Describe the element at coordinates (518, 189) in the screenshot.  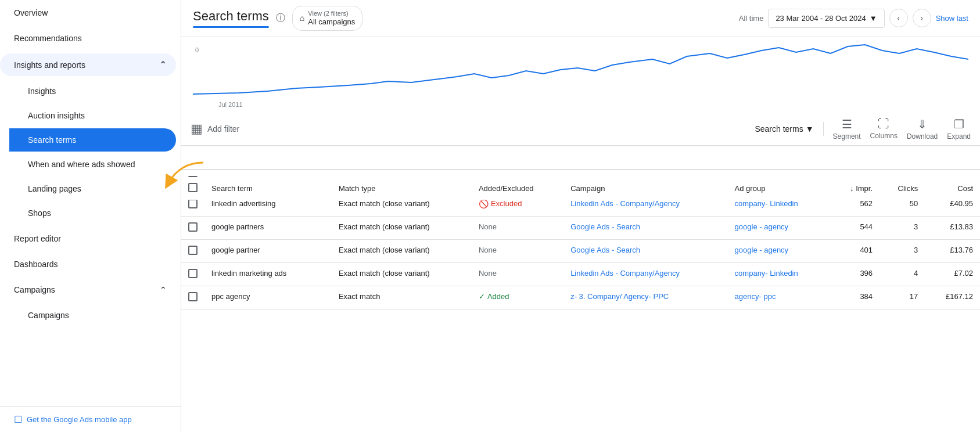
I see `th-added-excluded: Added/Excluded` at that location.